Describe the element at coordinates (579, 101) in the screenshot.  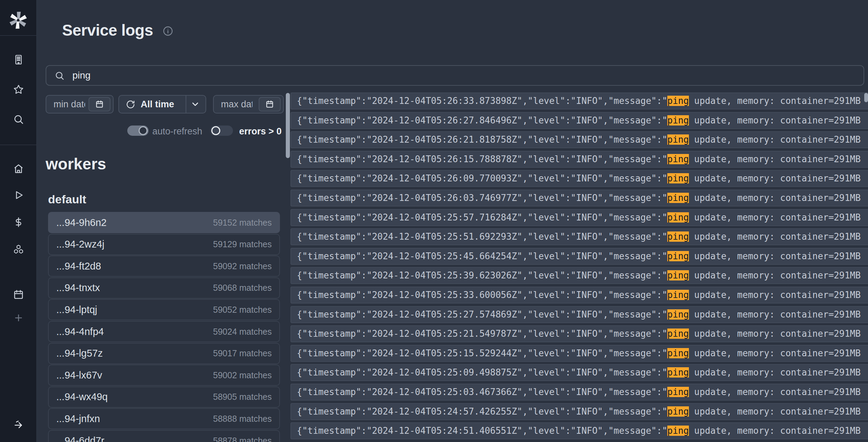
I see `log-row: {"timestamp":"2024-12-04T05:26:33.873898…` at that location.